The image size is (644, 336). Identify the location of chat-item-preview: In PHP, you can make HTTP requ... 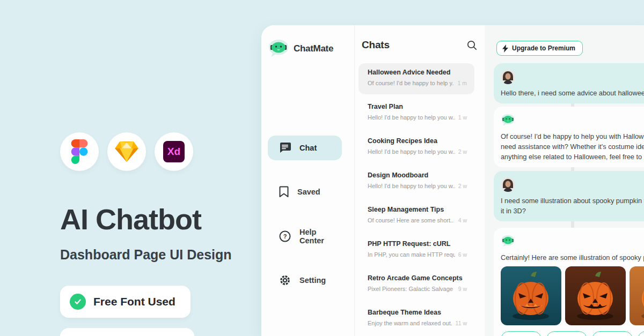
(411, 255).